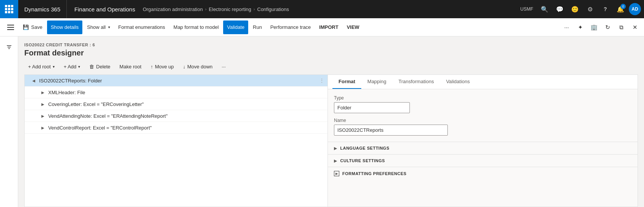 The height and width of the screenshot is (207, 644). What do you see at coordinates (9, 9) in the screenshot?
I see `waffle-button` at bounding box center [9, 9].